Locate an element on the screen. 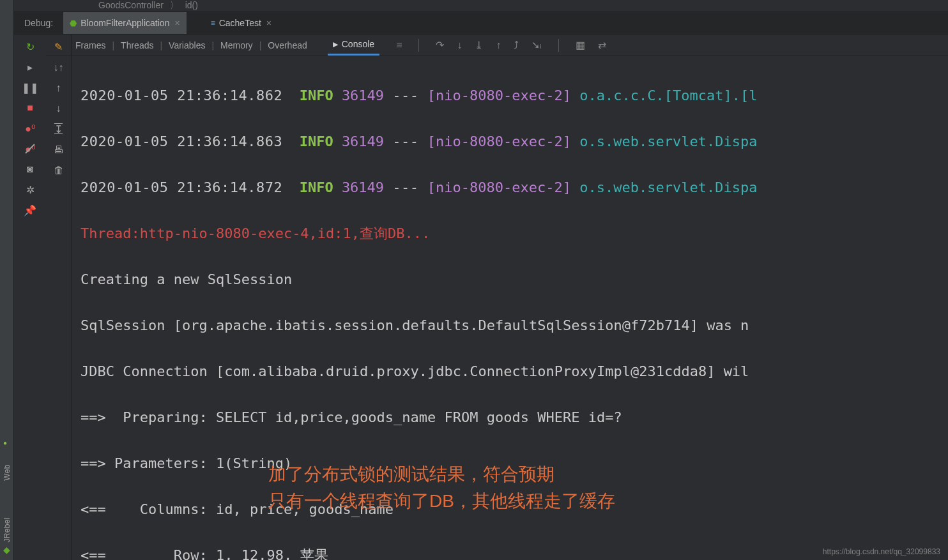 The width and height of the screenshot is (948, 560). step-out-icon: ↑ is located at coordinates (498, 45).